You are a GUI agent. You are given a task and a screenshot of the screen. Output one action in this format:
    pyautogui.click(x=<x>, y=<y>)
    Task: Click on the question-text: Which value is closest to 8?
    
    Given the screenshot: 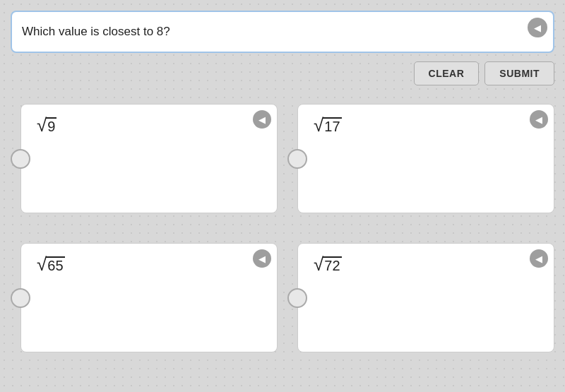 What is the action you would take?
    pyautogui.click(x=96, y=32)
    